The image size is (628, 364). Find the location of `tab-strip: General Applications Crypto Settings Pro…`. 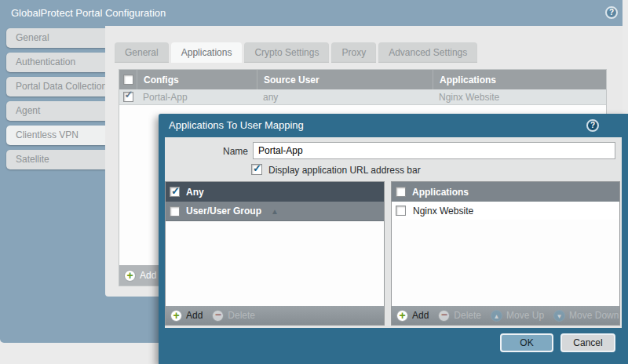

tab-strip: General Applications Crypto Settings Pro… is located at coordinates (296, 53).